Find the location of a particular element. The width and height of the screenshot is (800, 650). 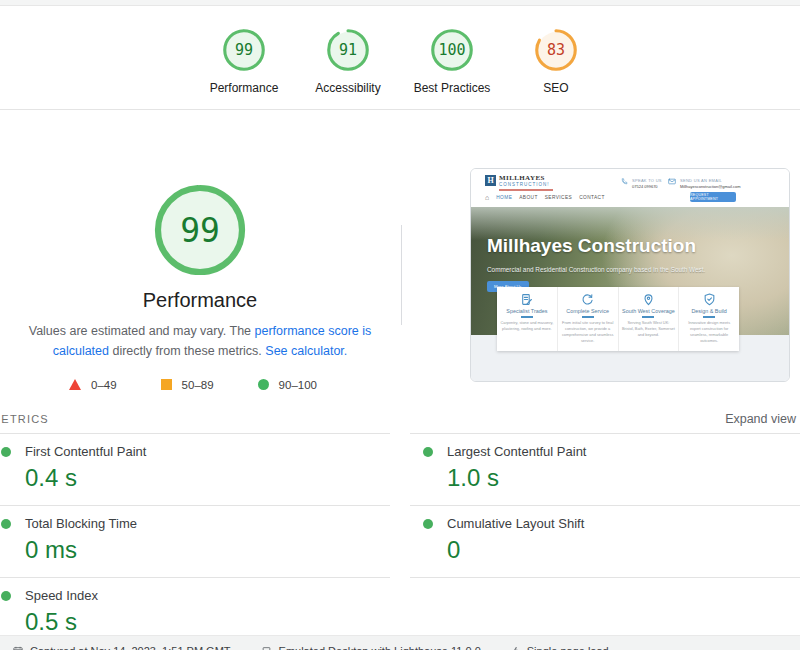

thumb-nav-services: SERVICES is located at coordinates (558, 198).